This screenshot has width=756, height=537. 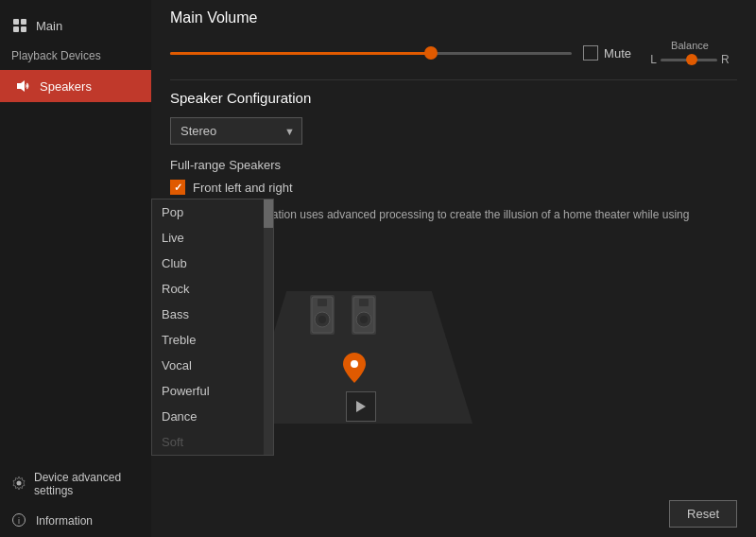 I want to click on eq-item-soft: Soft, so click(x=213, y=442).